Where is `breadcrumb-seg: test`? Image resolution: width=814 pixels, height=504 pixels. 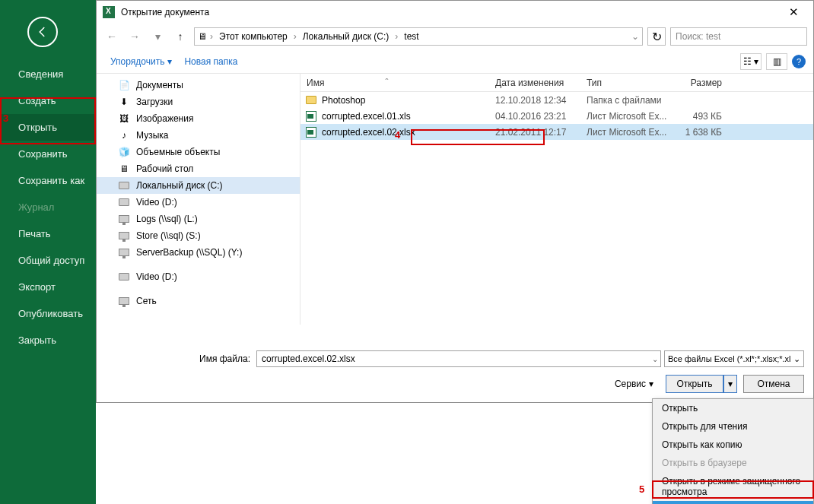 breadcrumb-seg: test is located at coordinates (411, 36).